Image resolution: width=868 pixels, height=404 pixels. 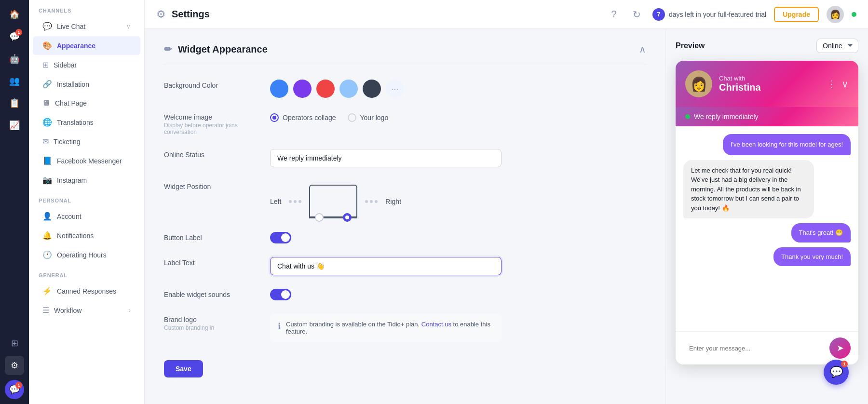 What do you see at coordinates (821, 233) in the screenshot?
I see `message-3: That's great! 😁` at bounding box center [821, 233].